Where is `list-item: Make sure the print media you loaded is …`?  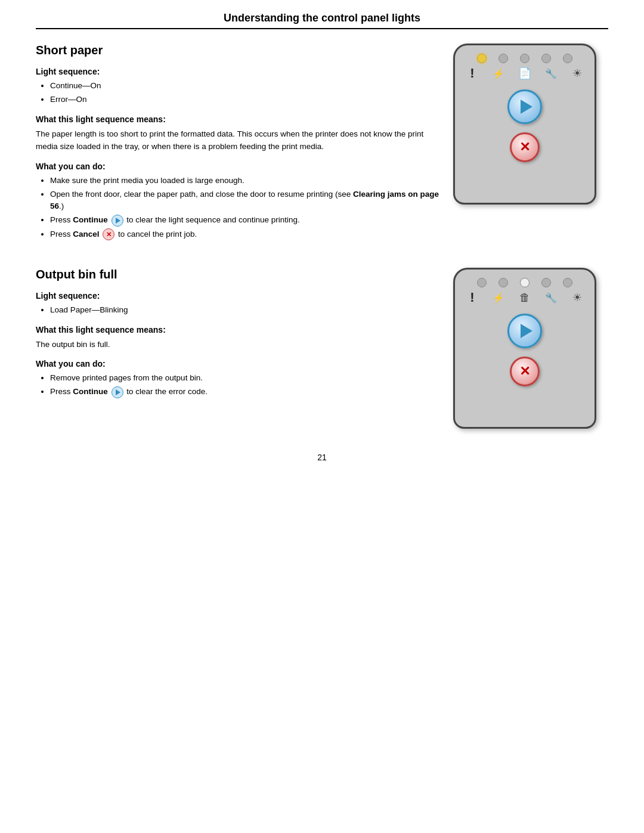
list-item: Make sure the print media you loaded is … is located at coordinates (246, 181).